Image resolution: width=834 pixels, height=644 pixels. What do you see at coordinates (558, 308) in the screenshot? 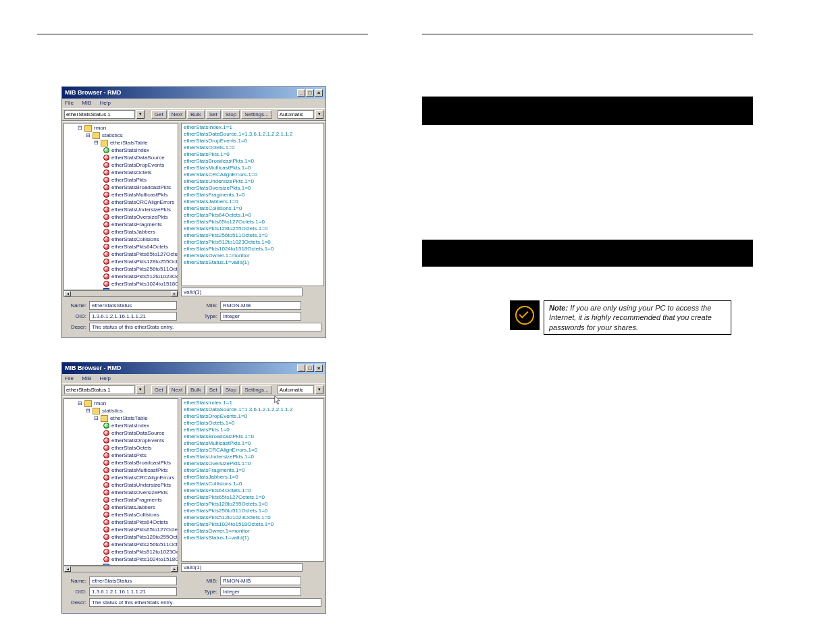
I see `note-label: Note:` at bounding box center [558, 308].